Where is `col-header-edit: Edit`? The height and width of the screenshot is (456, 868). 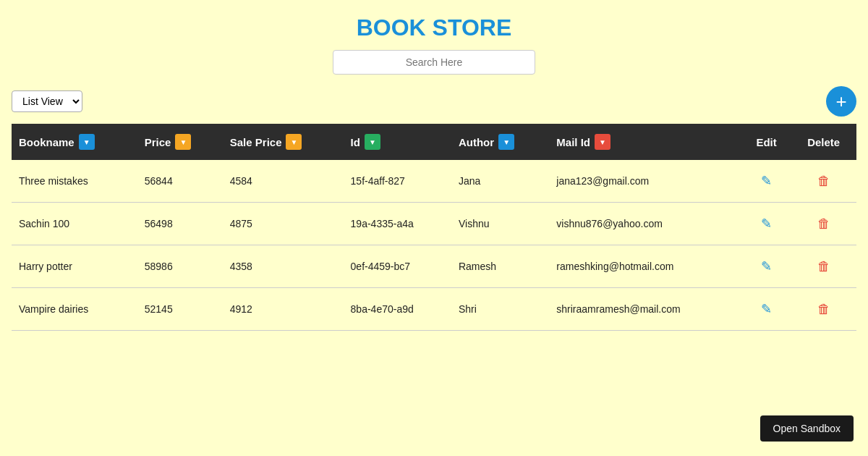 col-header-edit: Edit is located at coordinates (767, 142).